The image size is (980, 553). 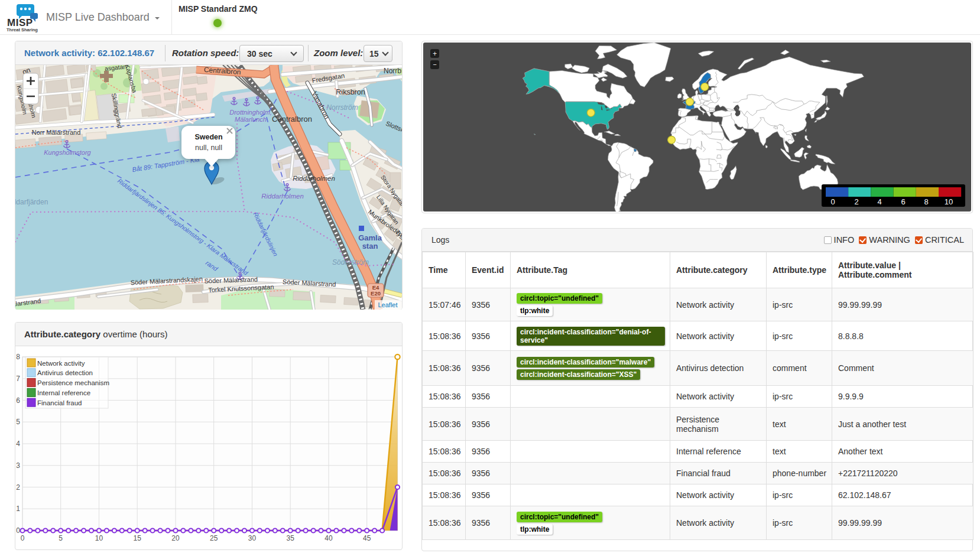 What do you see at coordinates (208, 137) in the screenshot?
I see `svg-text: Sweden` at bounding box center [208, 137].